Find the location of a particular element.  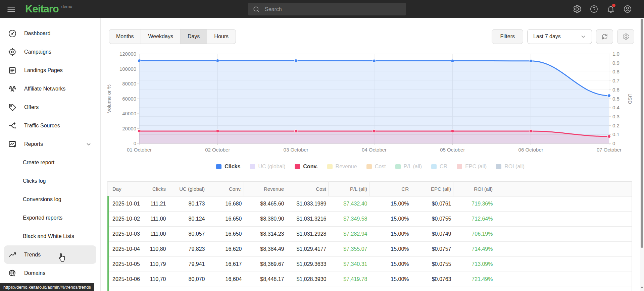

search-icon is located at coordinates (256, 9).